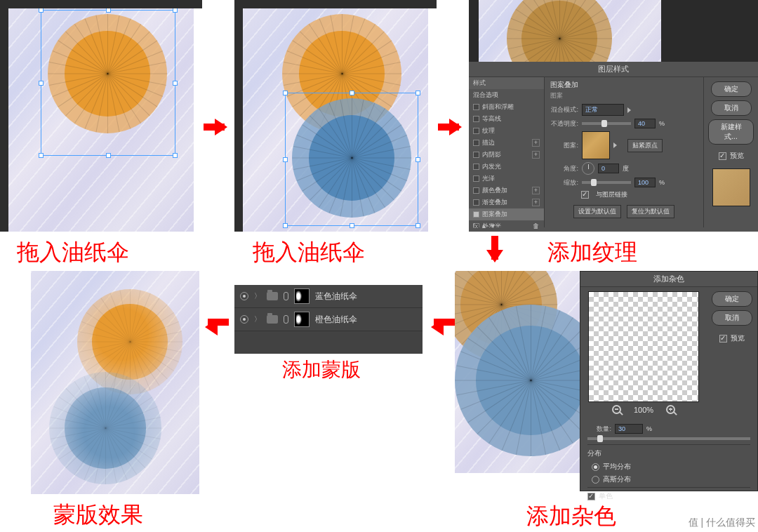 This screenshot has width=758, height=532. Describe the element at coordinates (507, 119) in the screenshot. I see `fx-contour: 等高线` at that location.